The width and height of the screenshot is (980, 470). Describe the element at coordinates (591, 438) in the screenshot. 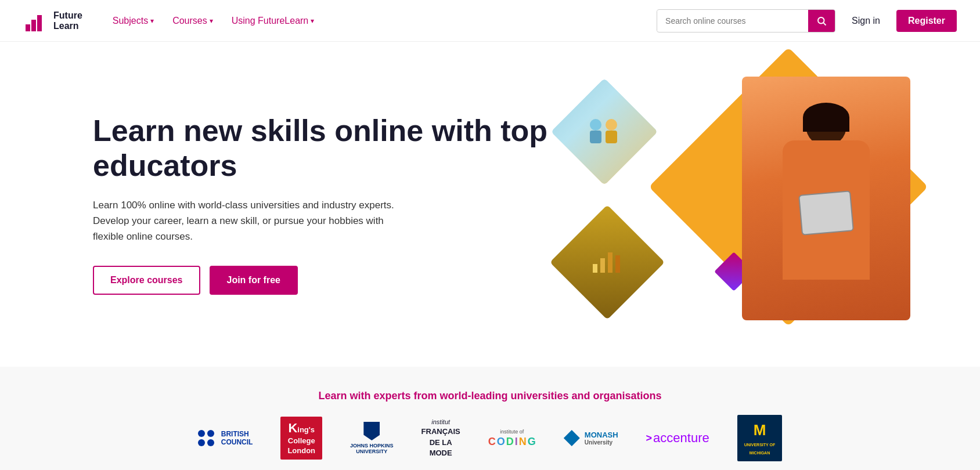

I see `partner-monash: MONASH University` at that location.